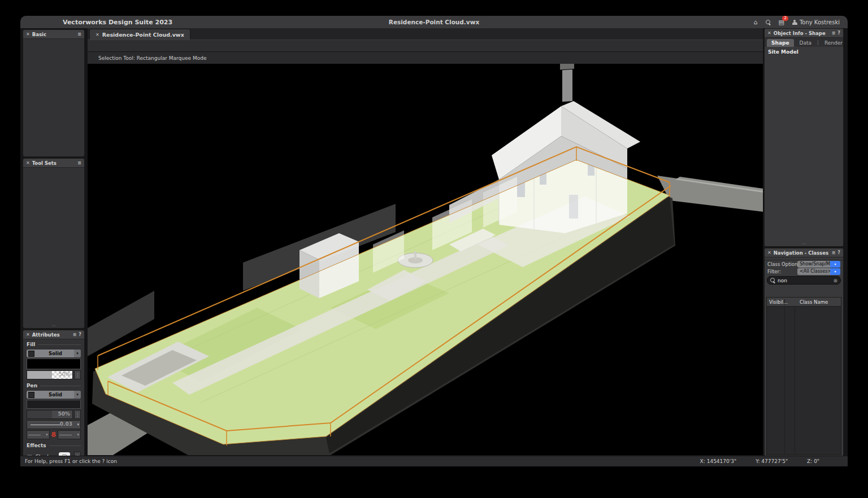 The width and height of the screenshot is (868, 498). Describe the element at coordinates (819, 264) in the screenshot. I see `class-options-dropdown: Show/Snap/Modify O...▾` at that location.